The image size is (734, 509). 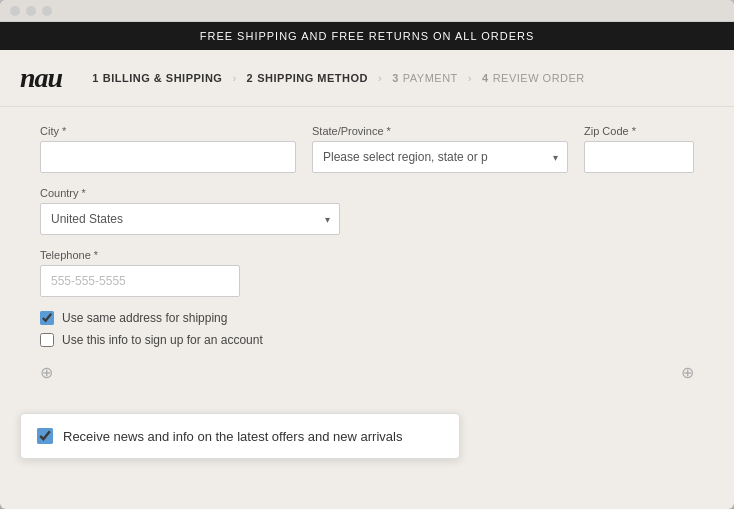 I want to click on state-select: Please select region, state or p, so click(x=440, y=157).